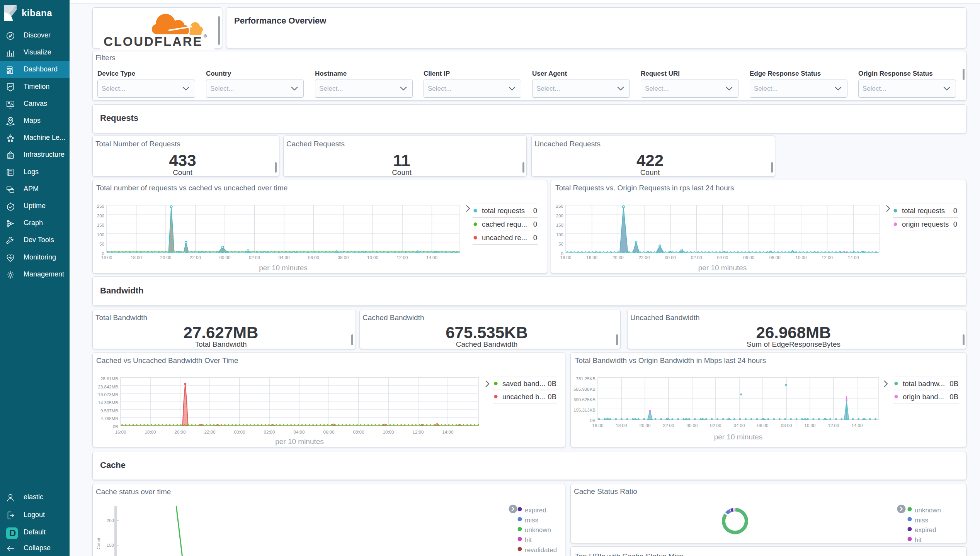  I want to click on svg-text: 585.938KB, so click(584, 389).